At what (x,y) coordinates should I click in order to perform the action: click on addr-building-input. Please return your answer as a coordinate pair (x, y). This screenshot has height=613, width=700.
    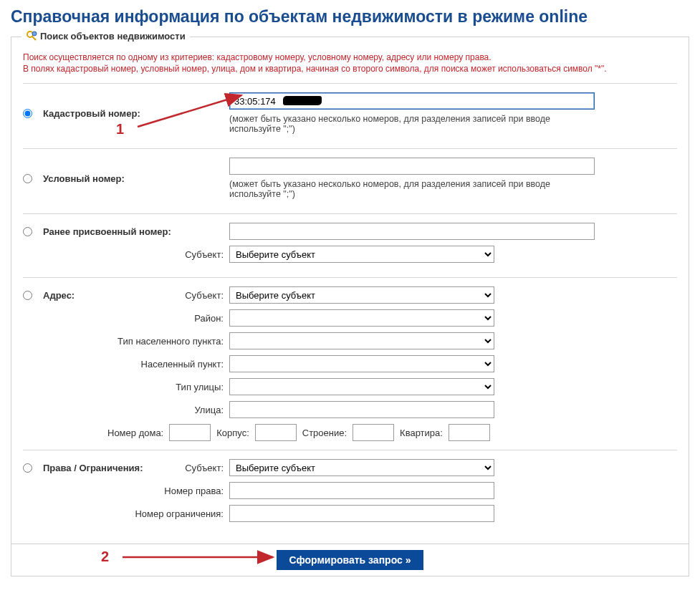
    Looking at the image, I should click on (373, 433).